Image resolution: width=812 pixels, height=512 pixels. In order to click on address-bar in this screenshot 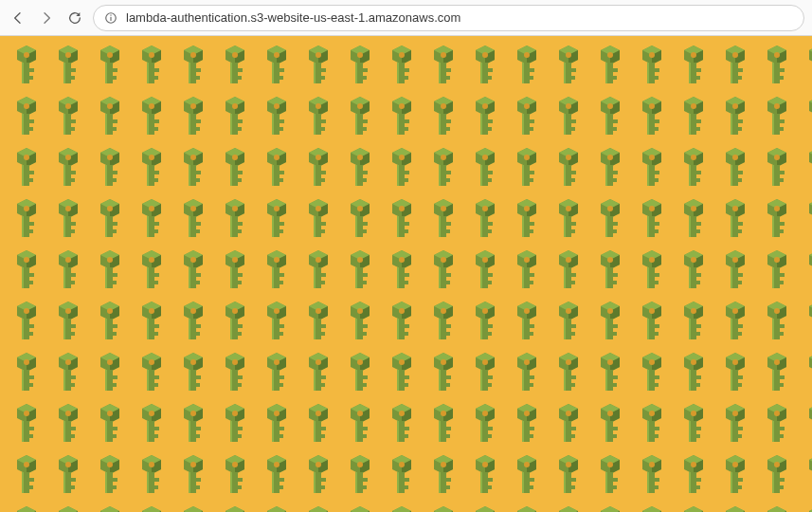, I will do `click(449, 18)`.